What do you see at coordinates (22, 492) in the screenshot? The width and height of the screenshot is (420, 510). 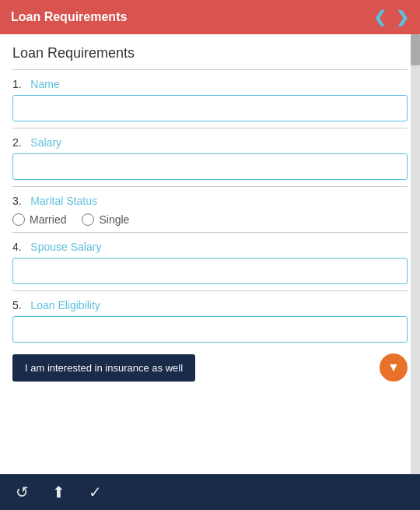 I see `refresh-icon: ↺` at bounding box center [22, 492].